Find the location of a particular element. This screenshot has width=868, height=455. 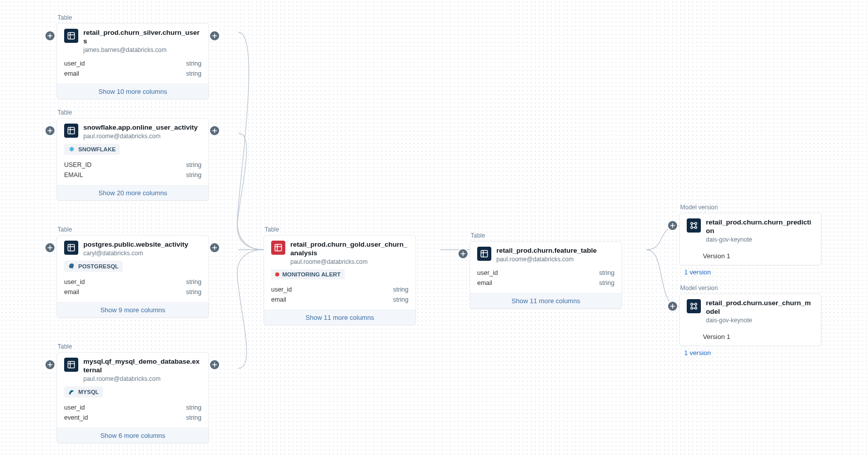

node-title: retail_prod.churn.churn_prediction is located at coordinates (760, 227).